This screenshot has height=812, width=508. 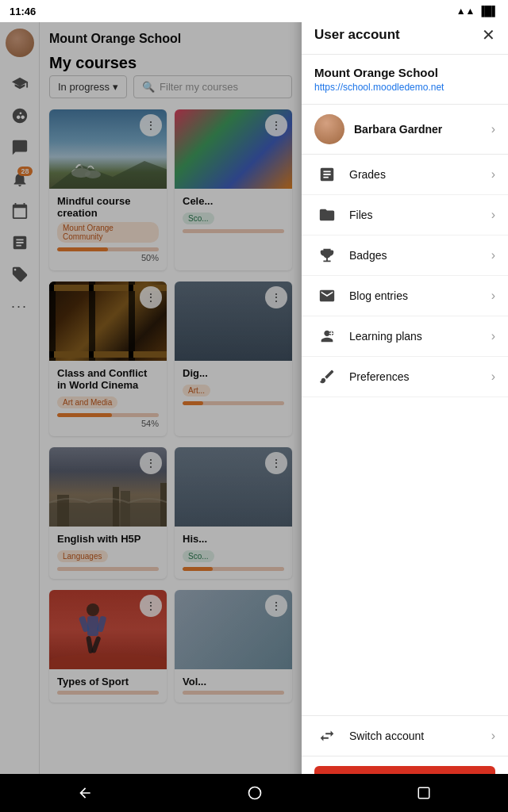 I want to click on battery-icon: ▐█▌, so click(x=488, y=11).